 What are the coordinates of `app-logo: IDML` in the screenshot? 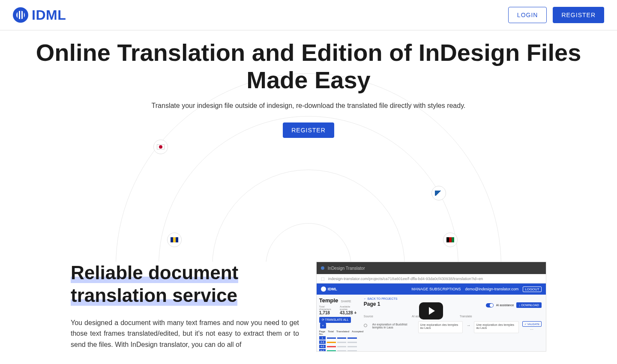 It's located at (329, 289).